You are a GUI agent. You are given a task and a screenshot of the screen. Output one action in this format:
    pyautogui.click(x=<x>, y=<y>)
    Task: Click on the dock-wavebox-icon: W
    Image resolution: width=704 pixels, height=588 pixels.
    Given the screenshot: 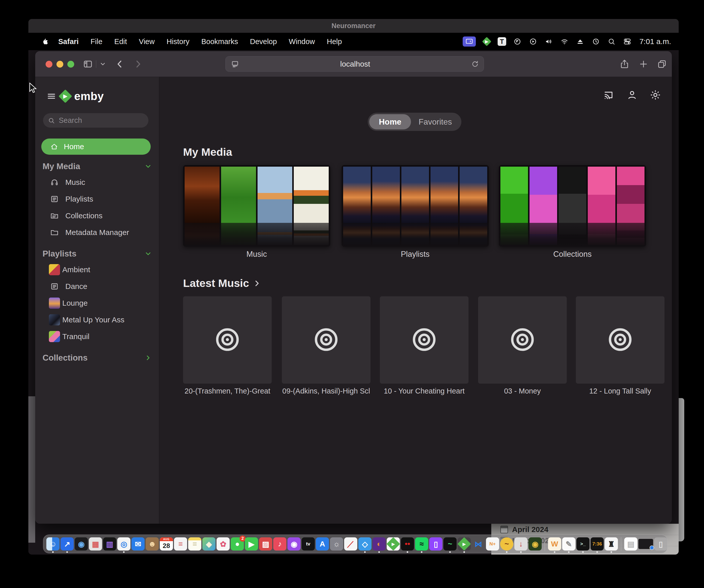 What is the action you would take?
    pyautogui.click(x=554, y=544)
    